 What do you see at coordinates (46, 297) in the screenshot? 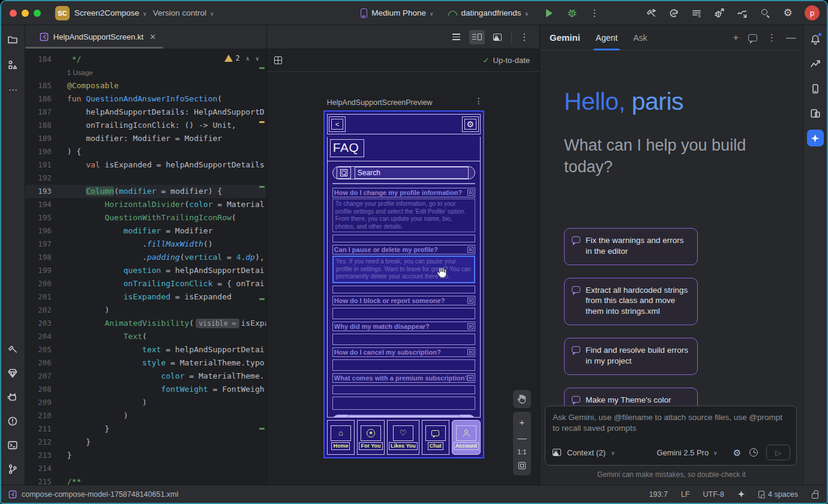
I see `line-number: 201` at bounding box center [46, 297].